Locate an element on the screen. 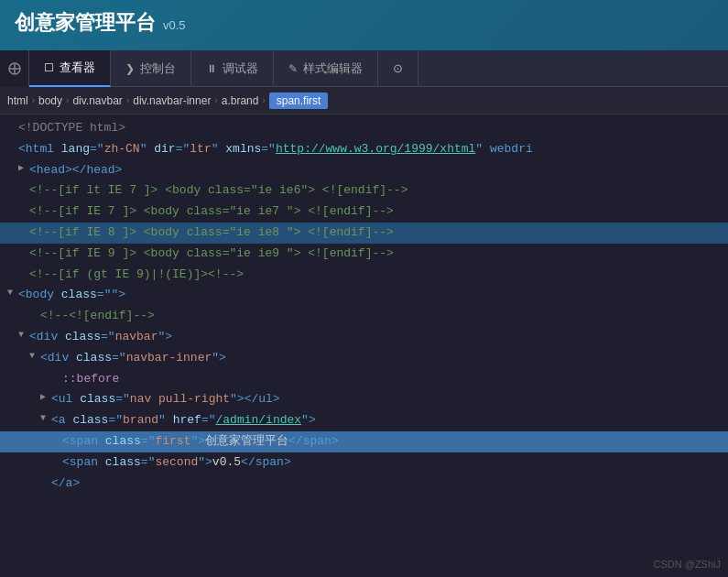 The width and height of the screenshot is (728, 577). tab-style-editor: ✎ 样式编辑器 is located at coordinates (326, 69).